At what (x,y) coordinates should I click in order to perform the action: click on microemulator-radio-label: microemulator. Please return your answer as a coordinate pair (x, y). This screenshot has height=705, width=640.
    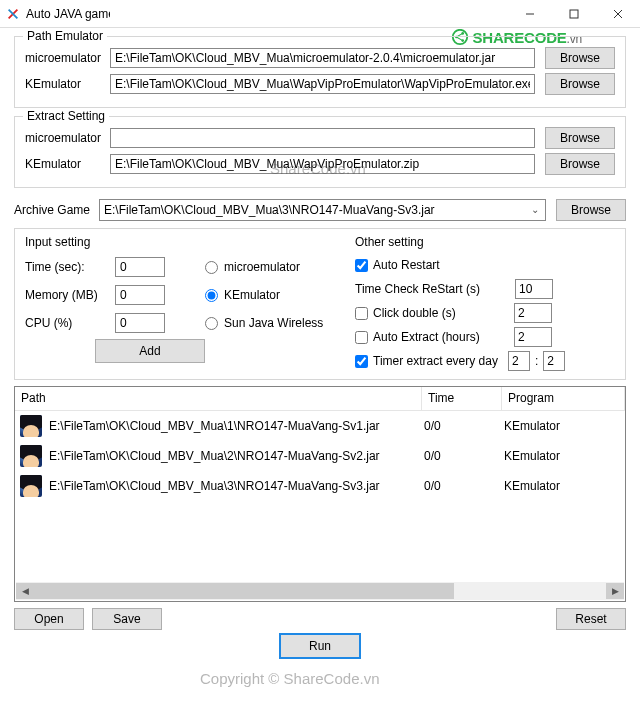
    Looking at the image, I should click on (262, 267).